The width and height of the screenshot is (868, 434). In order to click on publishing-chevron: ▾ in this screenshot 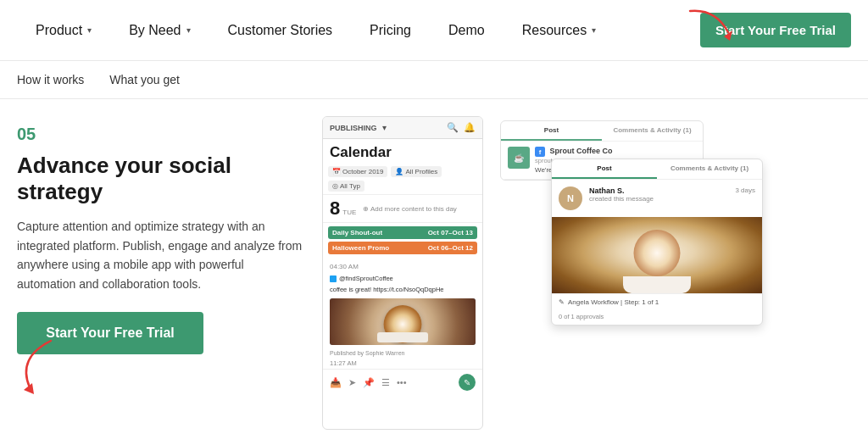, I will do `click(385, 127)`.